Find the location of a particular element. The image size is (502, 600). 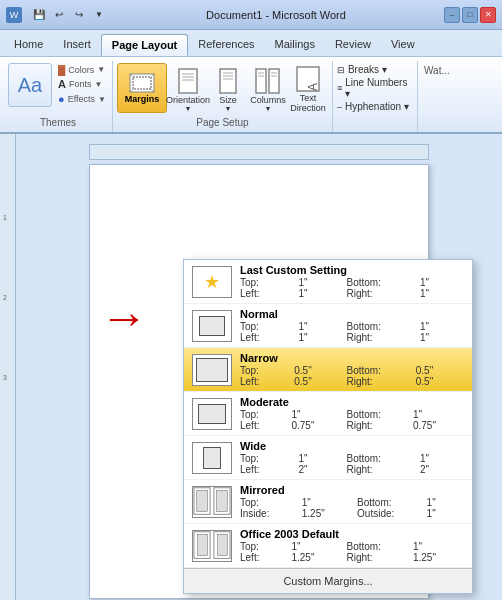

red-arrow: → is located at coordinates (124, 318).